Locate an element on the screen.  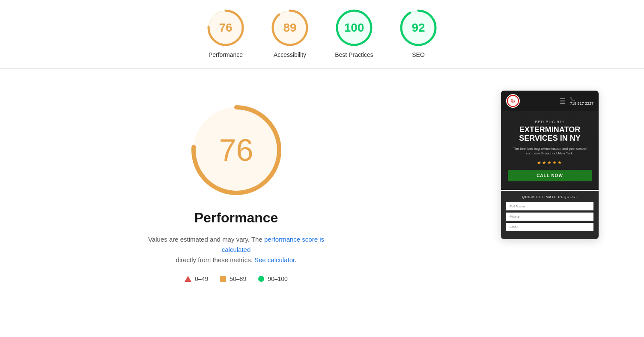
score-item-performance: 76 Performance is located at coordinates (226, 33).